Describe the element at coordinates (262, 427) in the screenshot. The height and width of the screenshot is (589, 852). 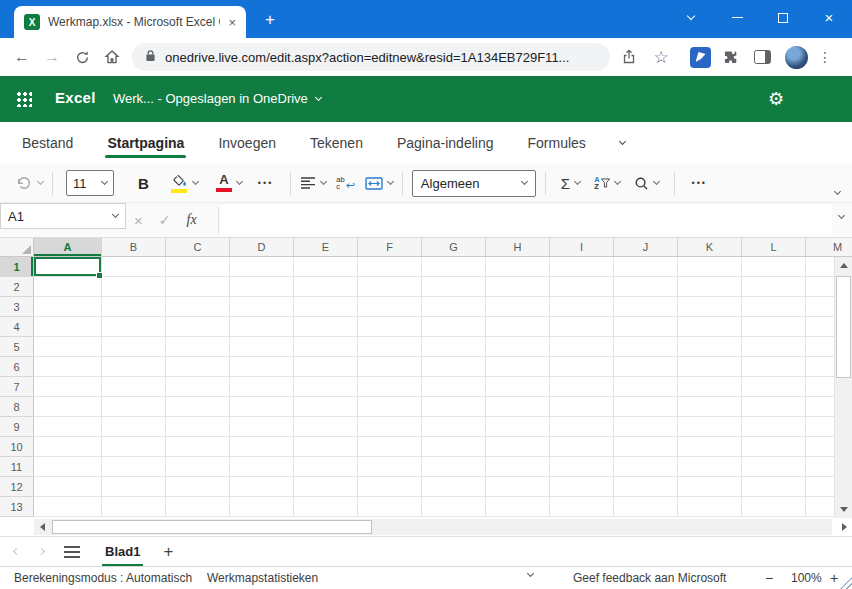
I see `cell-D9` at that location.